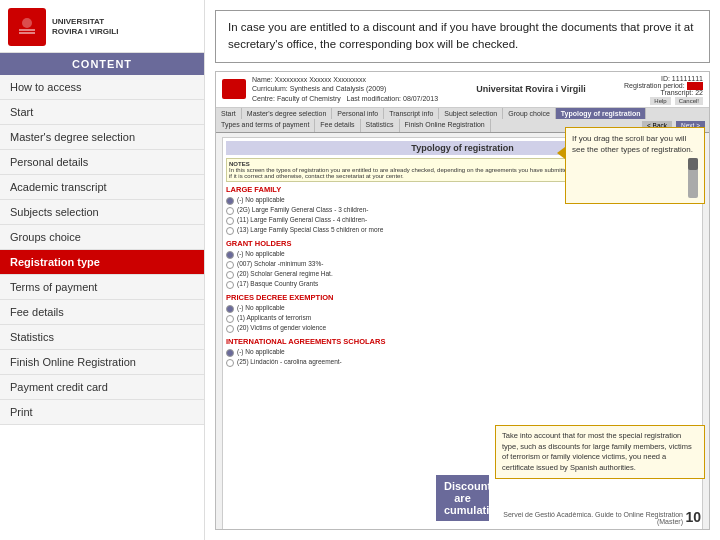  Describe the element at coordinates (462, 298) in the screenshot. I see `prices-decree-title: PRICES DECREE EXEMPTION` at that location.